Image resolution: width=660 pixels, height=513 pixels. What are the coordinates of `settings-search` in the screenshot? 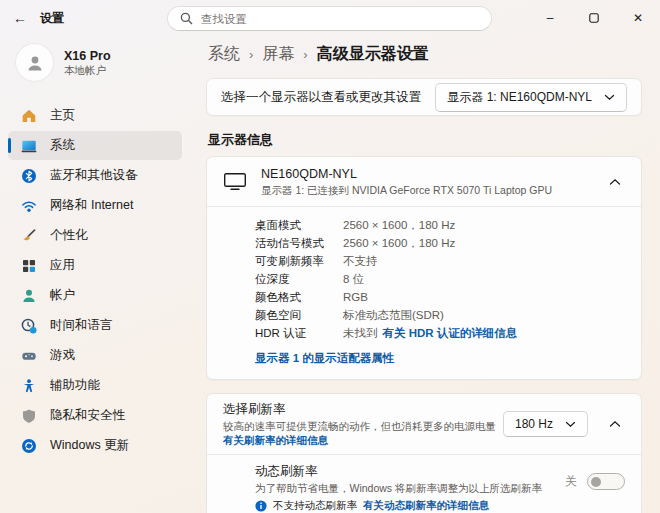 It's located at (330, 18).